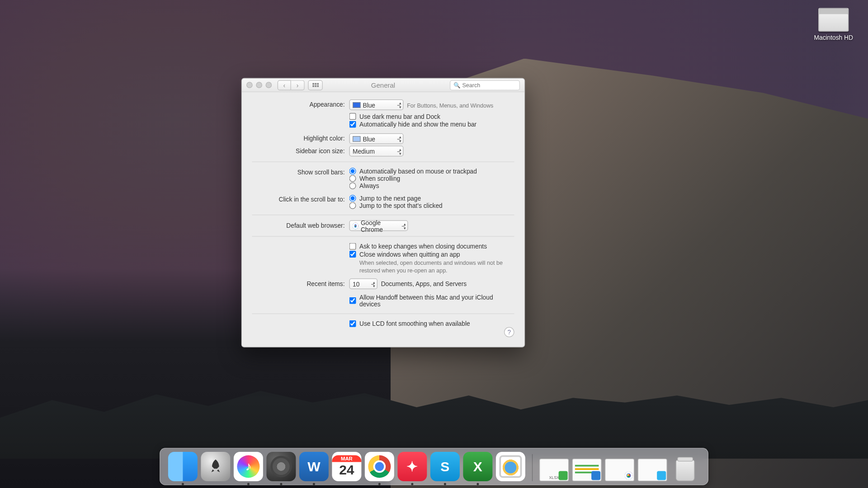 The width and height of the screenshot is (868, 488). I want to click on highlight-value: Blue, so click(369, 138).